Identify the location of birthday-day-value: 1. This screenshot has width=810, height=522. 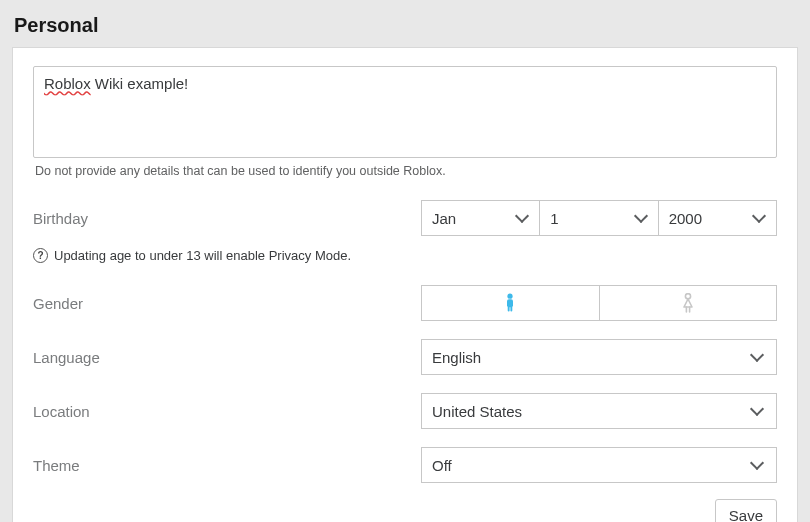
(554, 218).